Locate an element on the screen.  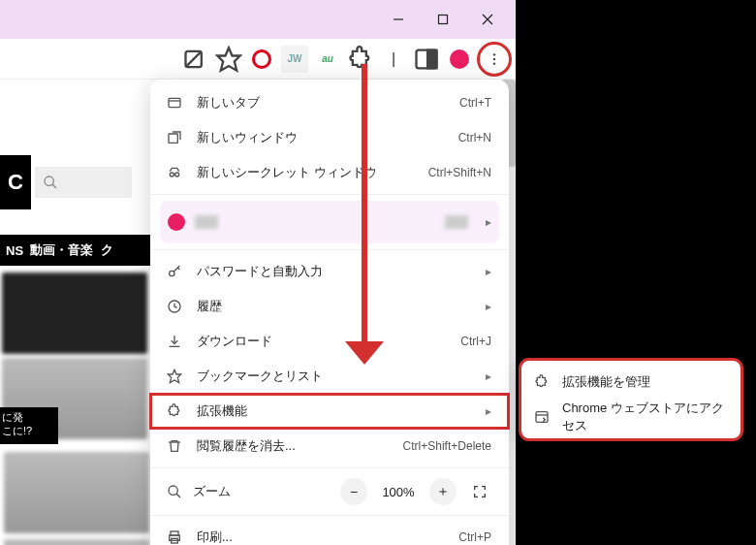
close-button is located at coordinates (488, 19).